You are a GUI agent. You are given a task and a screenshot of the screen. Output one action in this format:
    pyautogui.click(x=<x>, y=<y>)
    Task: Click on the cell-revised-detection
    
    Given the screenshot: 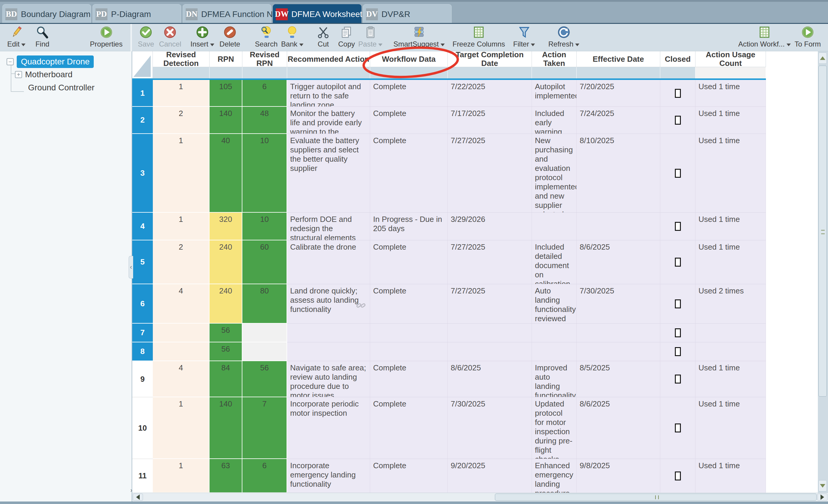 What is the action you would take?
    pyautogui.click(x=181, y=333)
    